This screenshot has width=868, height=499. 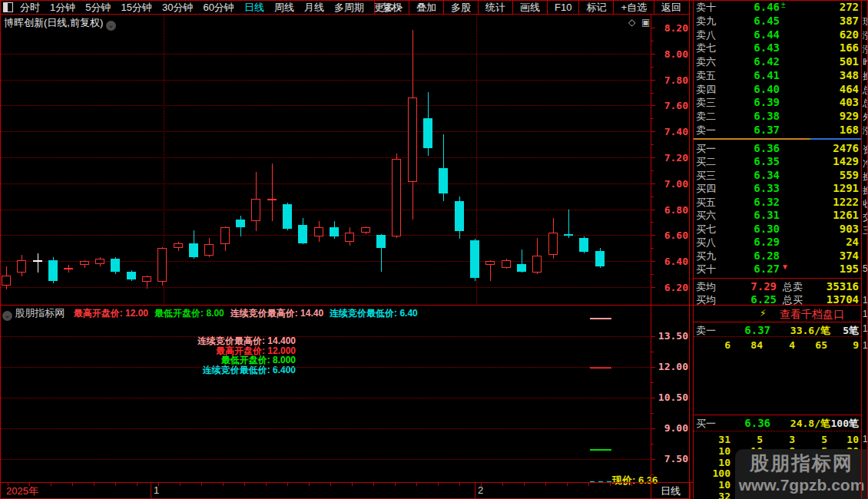 What do you see at coordinates (426, 8) in the screenshot?
I see `menu-item-叠加: 叠加` at bounding box center [426, 8].